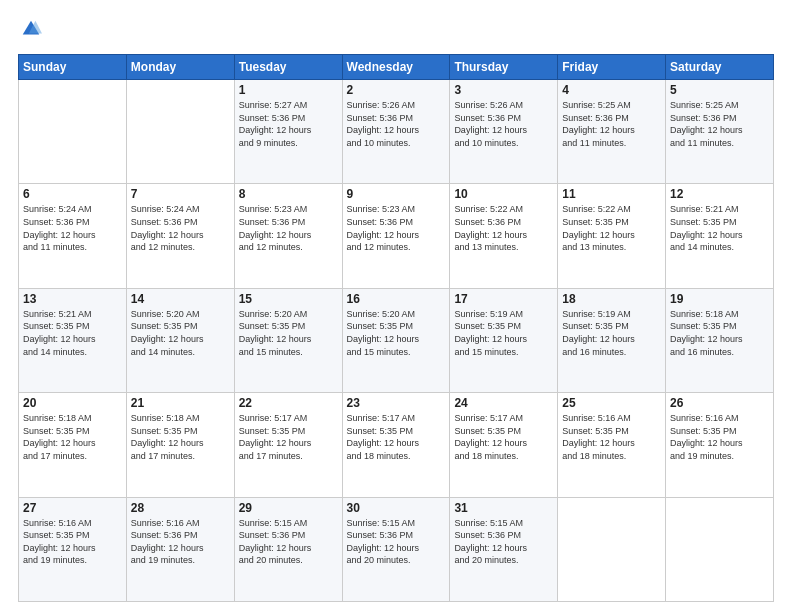 This screenshot has height=612, width=792. What do you see at coordinates (288, 299) in the screenshot?
I see `day-number: 15` at bounding box center [288, 299].